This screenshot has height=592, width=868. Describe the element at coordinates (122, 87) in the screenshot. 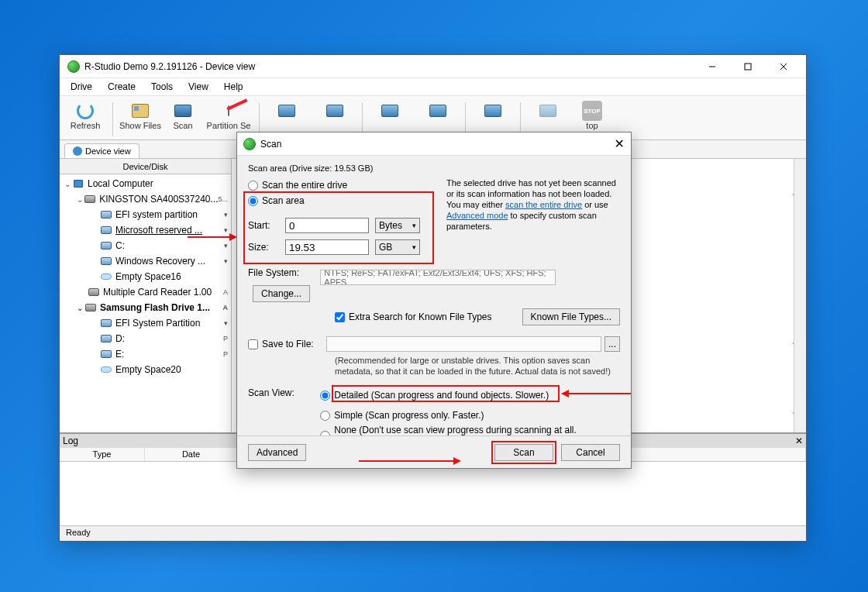

I see `menu-create: Create` at that location.